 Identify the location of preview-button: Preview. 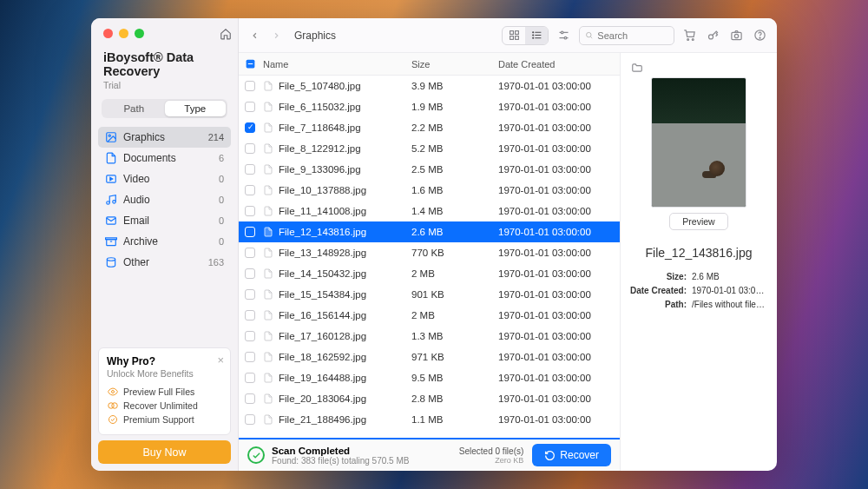
(698, 221).